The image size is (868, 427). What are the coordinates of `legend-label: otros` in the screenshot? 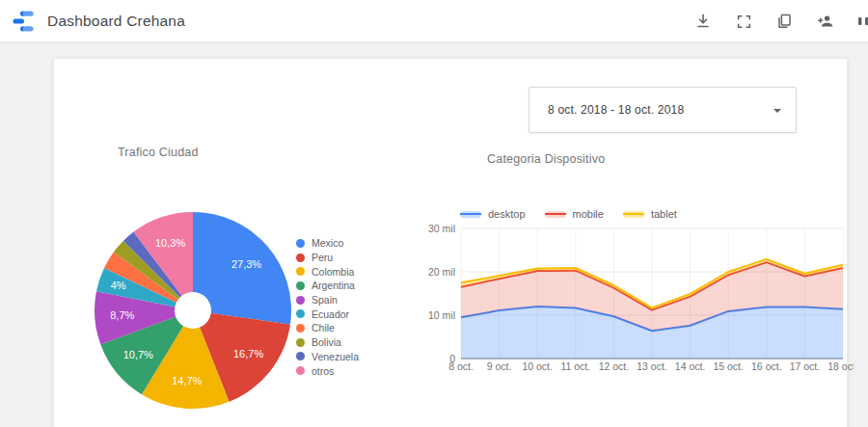 It's located at (322, 371).